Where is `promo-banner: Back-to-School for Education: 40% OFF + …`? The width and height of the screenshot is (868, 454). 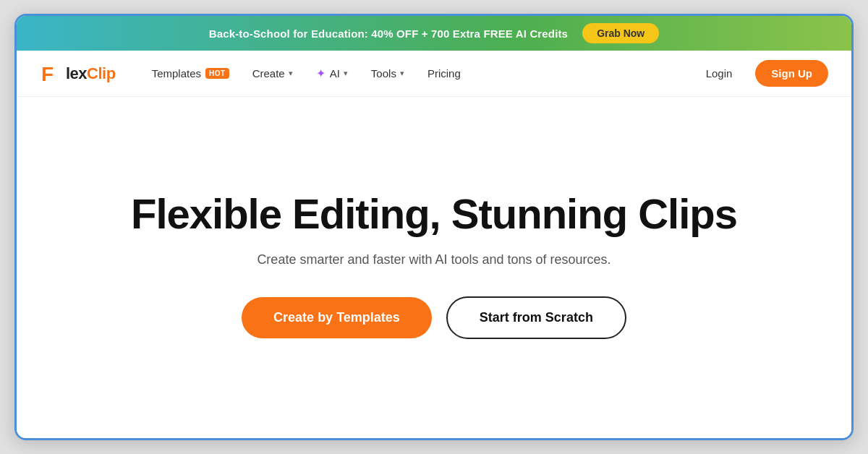
promo-banner: Back-to-School for Education: 40% OFF + … is located at coordinates (434, 33).